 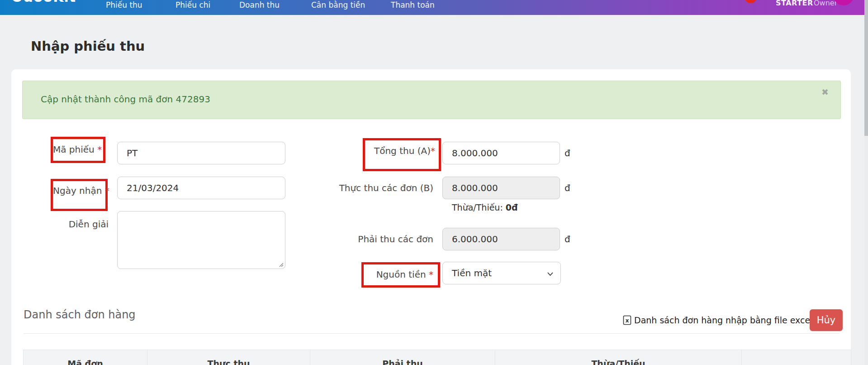 I want to click on app-logo: OdooKit, so click(x=43, y=3).